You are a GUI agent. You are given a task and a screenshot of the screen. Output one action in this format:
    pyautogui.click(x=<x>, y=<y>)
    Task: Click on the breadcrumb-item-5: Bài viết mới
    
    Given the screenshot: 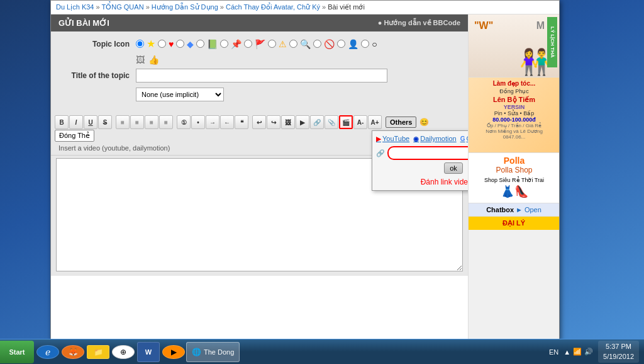 What is the action you would take?
    pyautogui.click(x=346, y=7)
    